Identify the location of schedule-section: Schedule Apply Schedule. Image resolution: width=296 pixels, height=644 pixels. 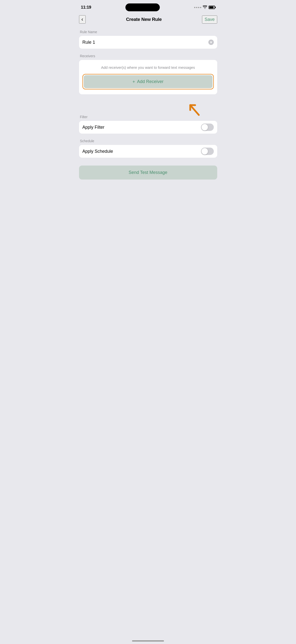
(148, 148).